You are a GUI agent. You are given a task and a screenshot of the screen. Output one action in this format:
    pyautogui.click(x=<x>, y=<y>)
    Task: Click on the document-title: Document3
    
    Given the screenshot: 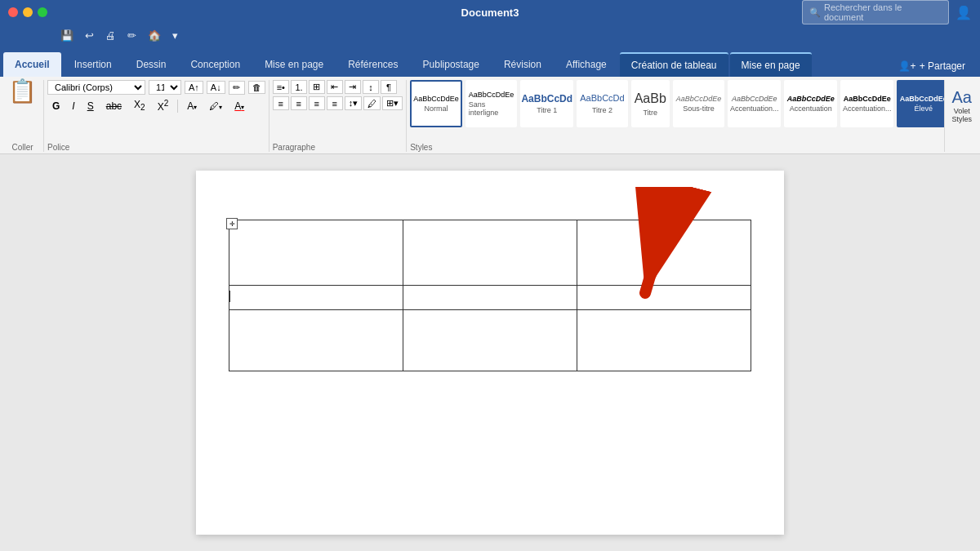 What is the action you would take?
    pyautogui.click(x=490, y=13)
    